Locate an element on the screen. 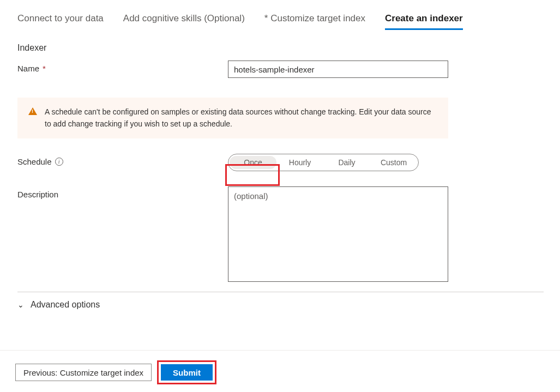  required-indicator: * is located at coordinates (44, 69).